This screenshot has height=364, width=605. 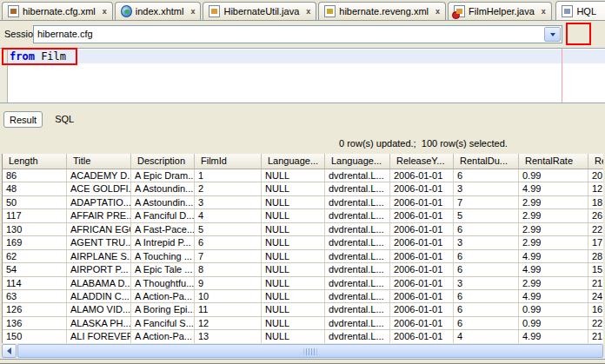 What do you see at coordinates (42, 120) in the screenshot?
I see `result-tab-bar: ResultSQL` at bounding box center [42, 120].